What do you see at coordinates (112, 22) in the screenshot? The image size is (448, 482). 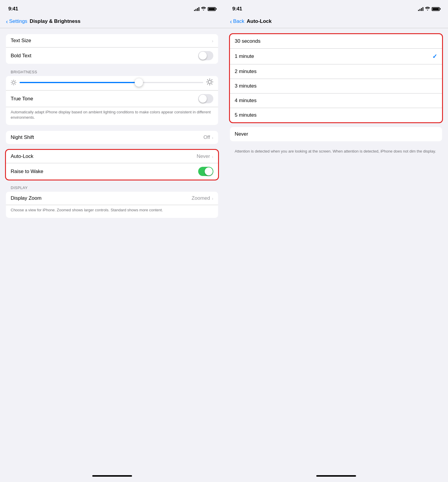 I see `nav-bar-left: ‹ Settings Display & Brightness` at bounding box center [112, 22].